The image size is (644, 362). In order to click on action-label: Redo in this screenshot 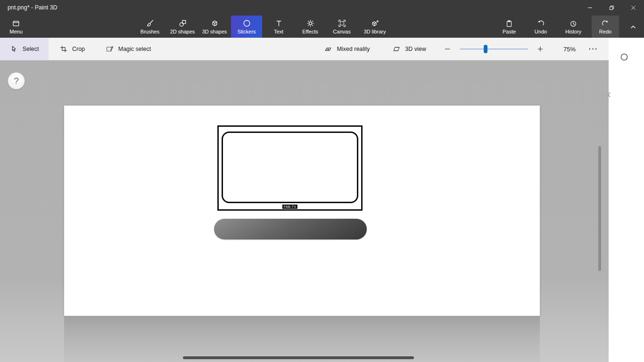, I will do `click(605, 32)`.